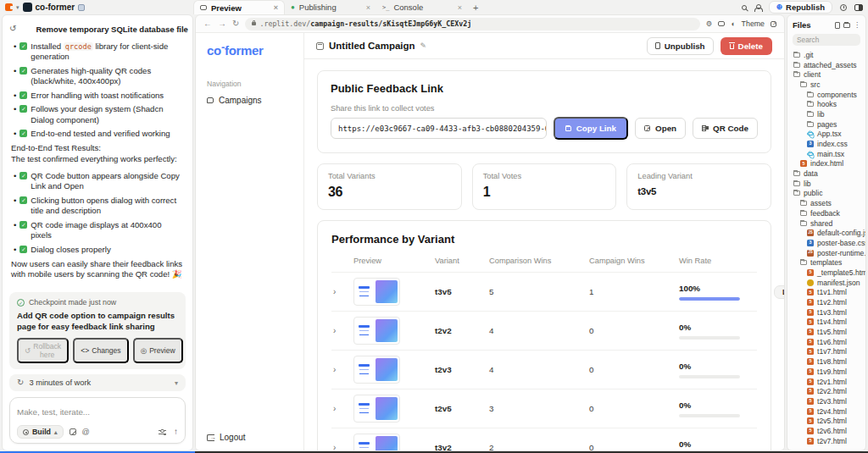  Describe the element at coordinates (422, 7) in the screenshot. I see `tab-console: >_Console×` at that location.